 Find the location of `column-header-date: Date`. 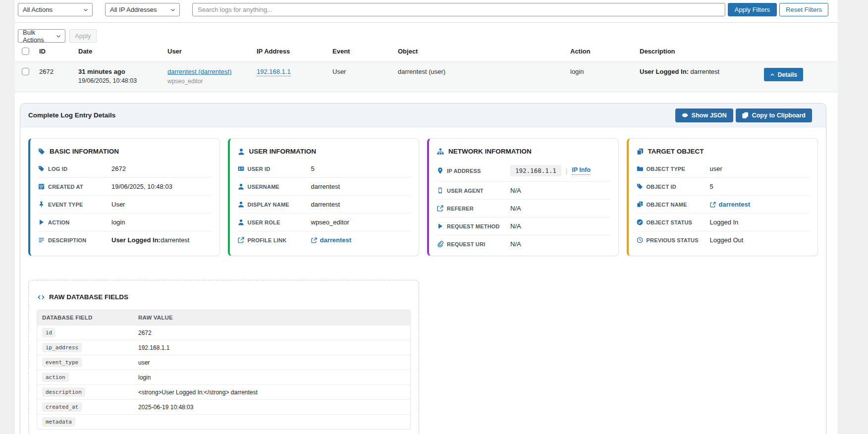

column-header-date: Date is located at coordinates (123, 52).